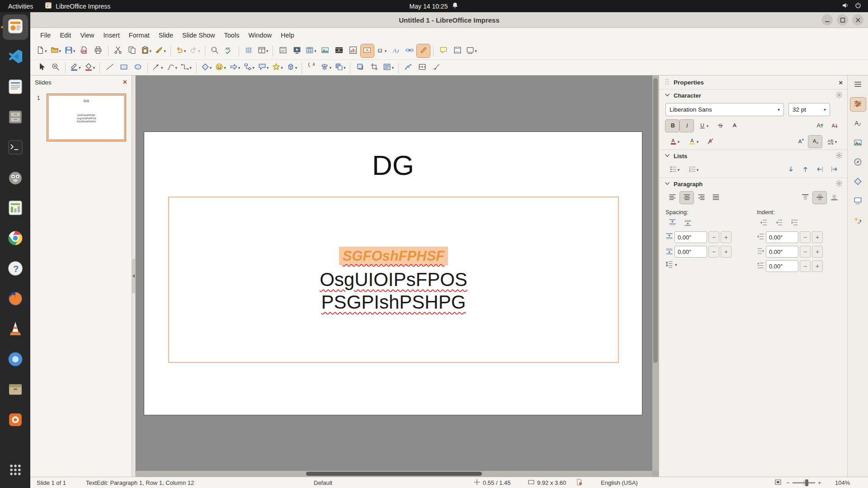 Image resolution: width=868 pixels, height=488 pixels. Describe the element at coordinates (232, 35) in the screenshot. I see `menu-tools: Tools` at that location.